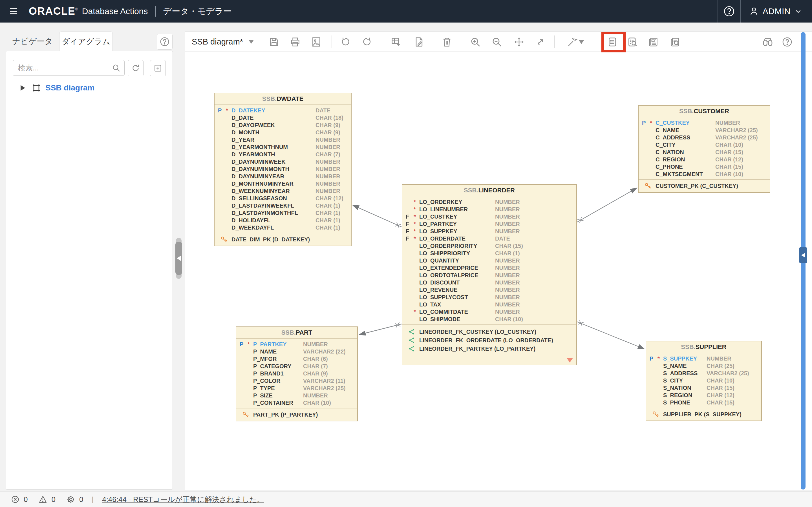  I want to click on diagram-table-lineorder: SSB.LINEORDER*LO_ORDERKEYNUMBER*LO_LINEN…, so click(489, 275).